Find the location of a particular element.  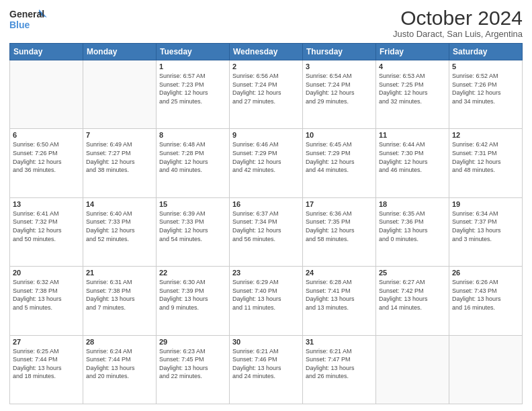

day-number: 30 is located at coordinates (266, 342).